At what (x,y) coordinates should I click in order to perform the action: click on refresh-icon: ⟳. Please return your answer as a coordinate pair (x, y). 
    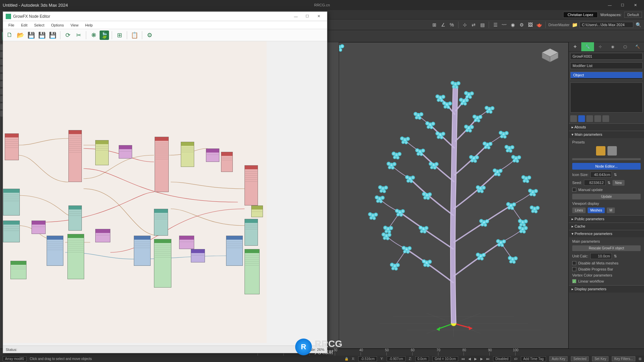
    Looking at the image, I should click on (68, 35).